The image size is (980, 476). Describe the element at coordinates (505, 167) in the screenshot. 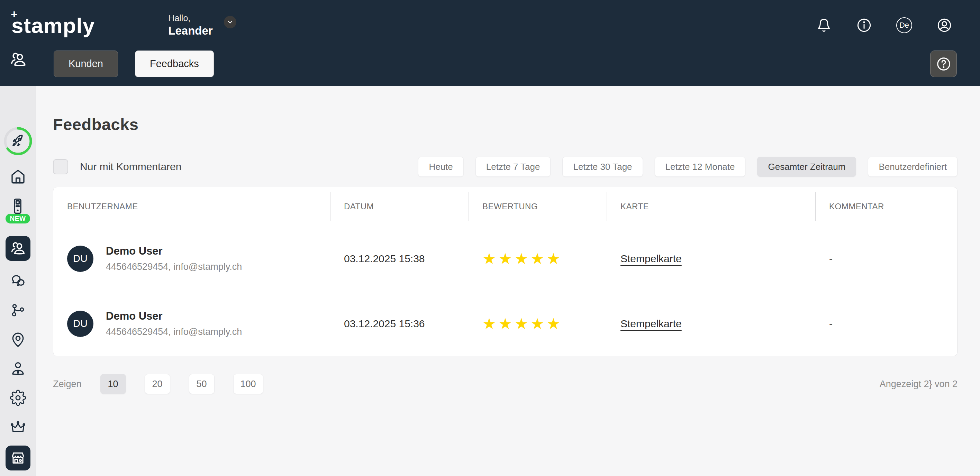

I see `filter-controls: Nur mit Kommentaren Heute Letzte 7 Tage …` at that location.